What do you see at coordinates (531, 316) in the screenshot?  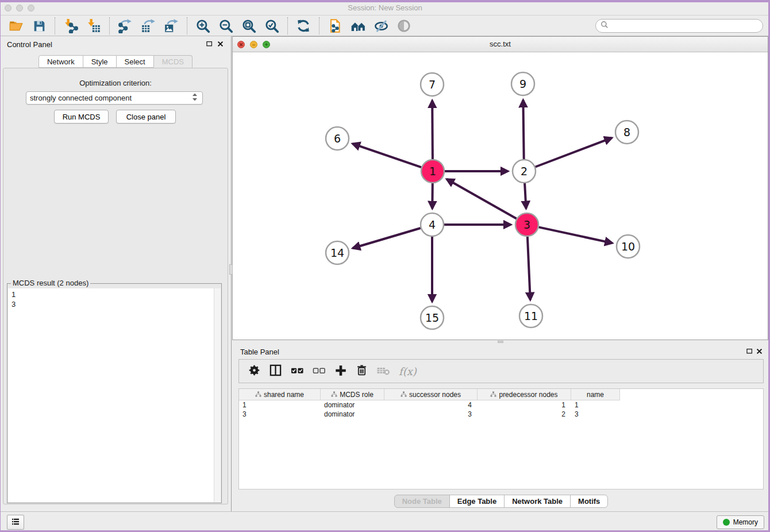 I see `node-label: 11` at bounding box center [531, 316].